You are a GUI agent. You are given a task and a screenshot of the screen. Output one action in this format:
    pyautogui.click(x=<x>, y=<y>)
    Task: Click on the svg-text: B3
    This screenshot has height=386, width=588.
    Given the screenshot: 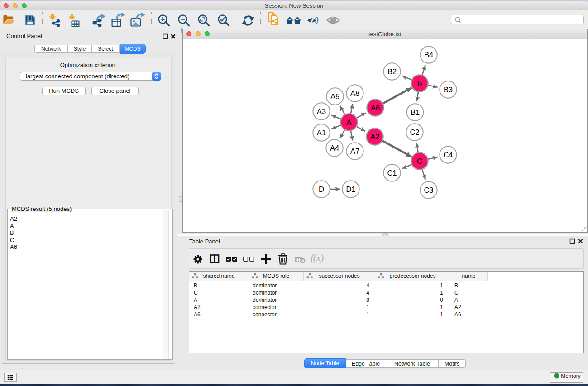 What is the action you would take?
    pyautogui.click(x=448, y=90)
    